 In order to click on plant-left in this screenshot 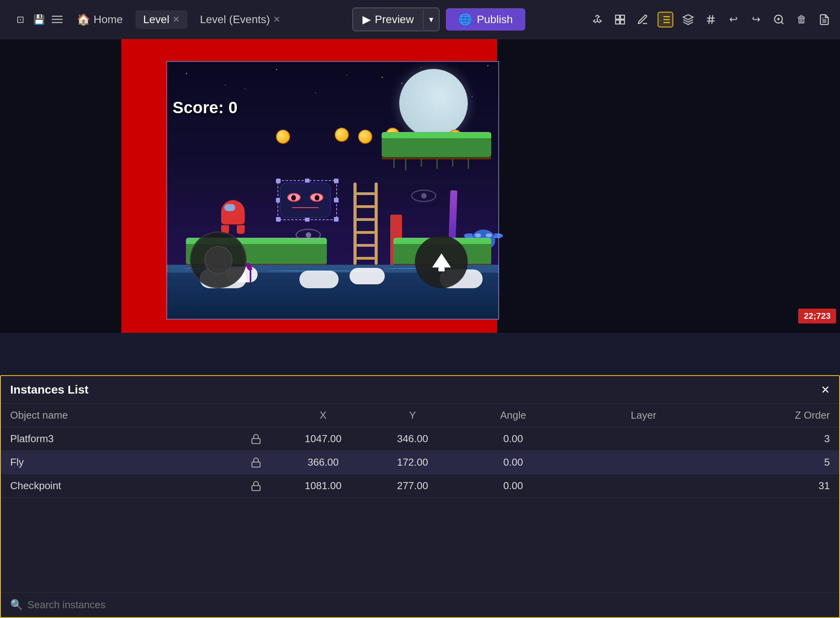, I will do `click(251, 273)`.